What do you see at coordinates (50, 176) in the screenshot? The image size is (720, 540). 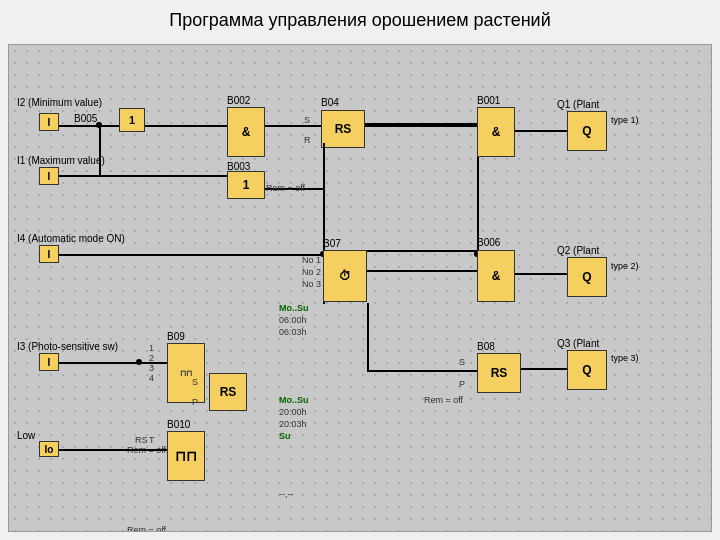 I see `i1-symbol: I` at bounding box center [50, 176].